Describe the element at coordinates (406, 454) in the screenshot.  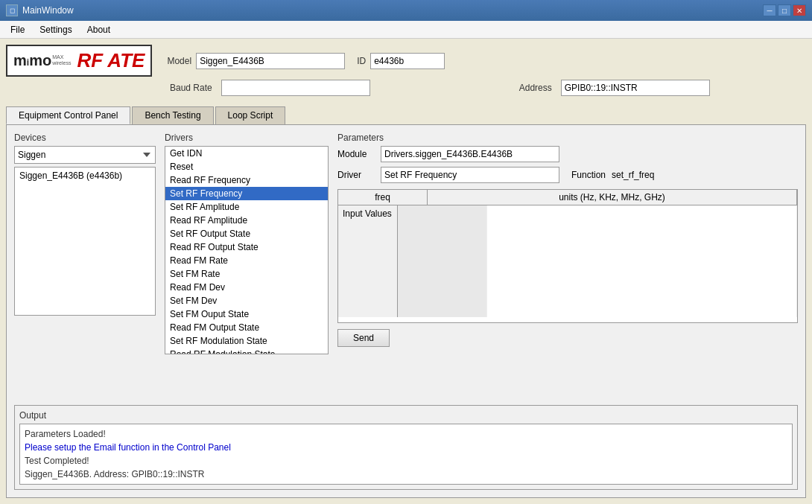
I see `output-text: Parameters Loaded! Please setup the Emai…` at that location.